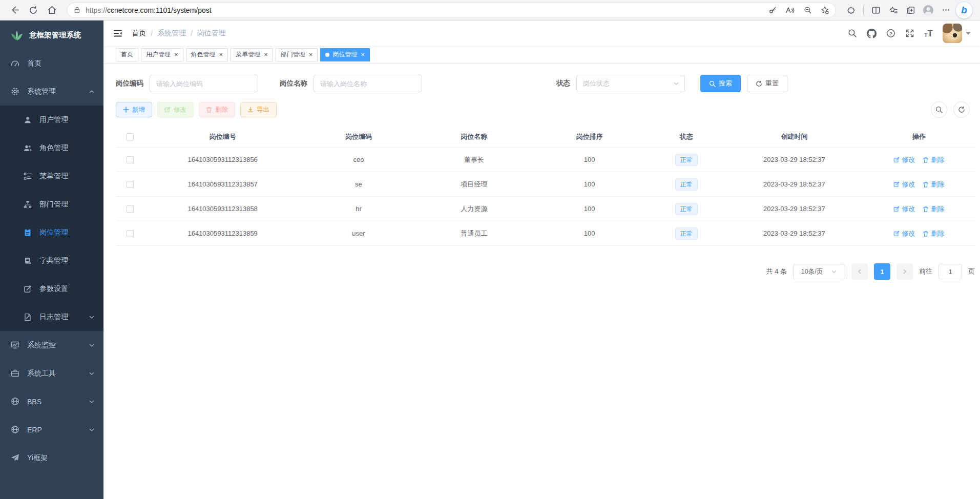 The width and height of the screenshot is (980, 499). What do you see at coordinates (910, 33) in the screenshot?
I see `fullscreen-icon` at bounding box center [910, 33].